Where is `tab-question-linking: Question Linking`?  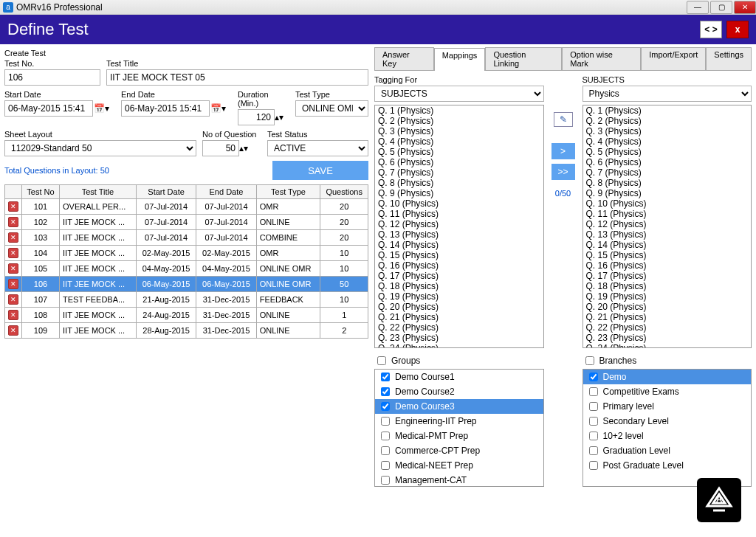 tab-question-linking: Question Linking is located at coordinates (523, 59).